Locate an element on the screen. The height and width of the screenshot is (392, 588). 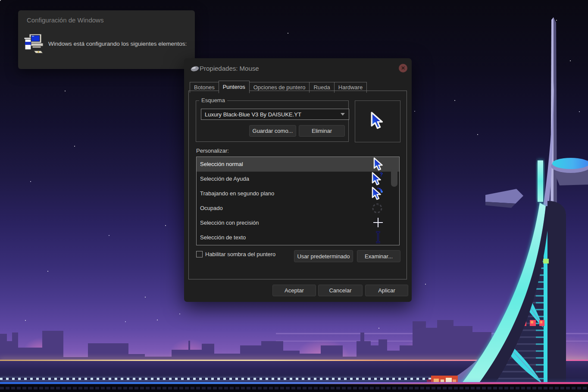
bottom-strip-dashes is located at coordinates (294, 388).